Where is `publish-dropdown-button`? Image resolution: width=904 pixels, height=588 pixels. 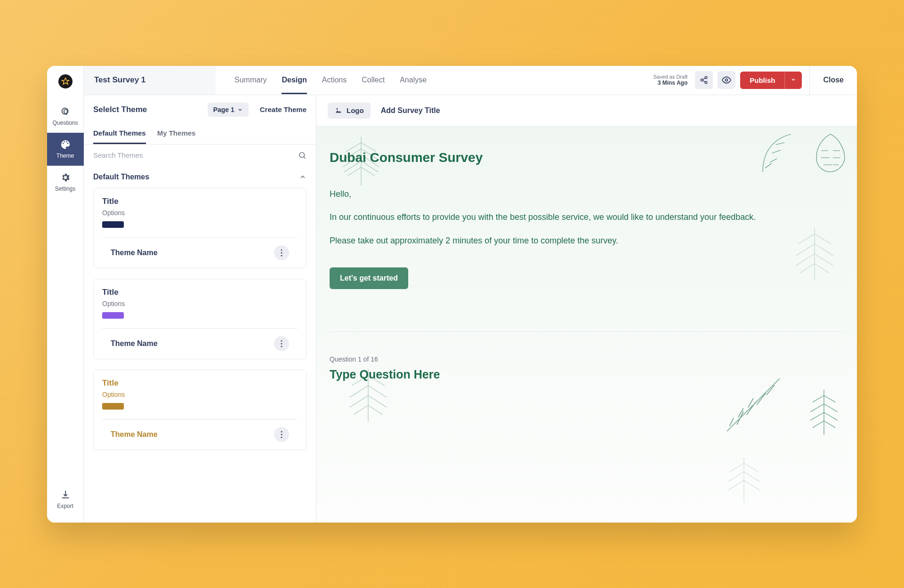 publish-dropdown-button is located at coordinates (793, 80).